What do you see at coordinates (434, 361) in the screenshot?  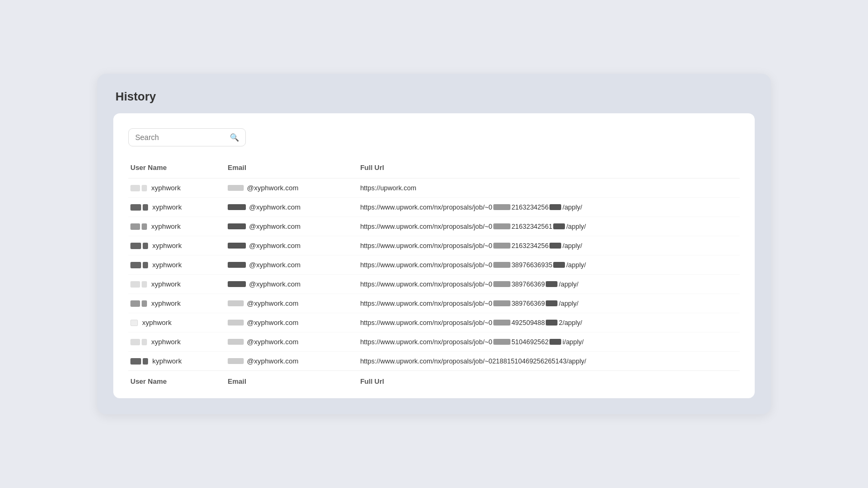 I see `table-row: kyphwork @xyphwork.com https://www.upwor…` at bounding box center [434, 361].